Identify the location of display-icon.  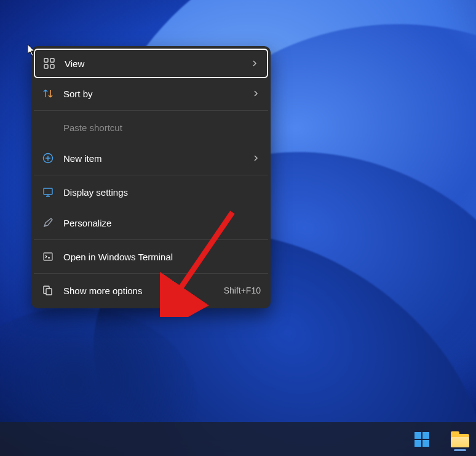
(48, 192).